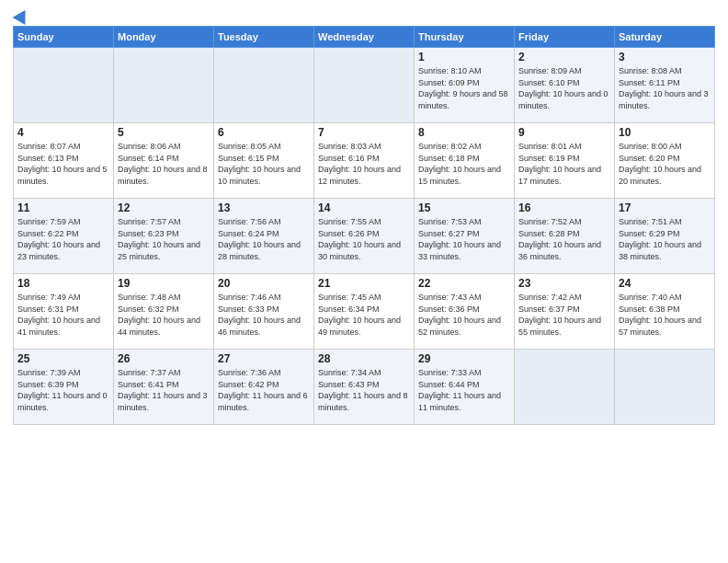 This screenshot has width=728, height=563. Describe the element at coordinates (364, 315) in the screenshot. I see `day-info: Sunrise: 7:45 AM Sunset: 6:34 PM Dayligh…` at that location.